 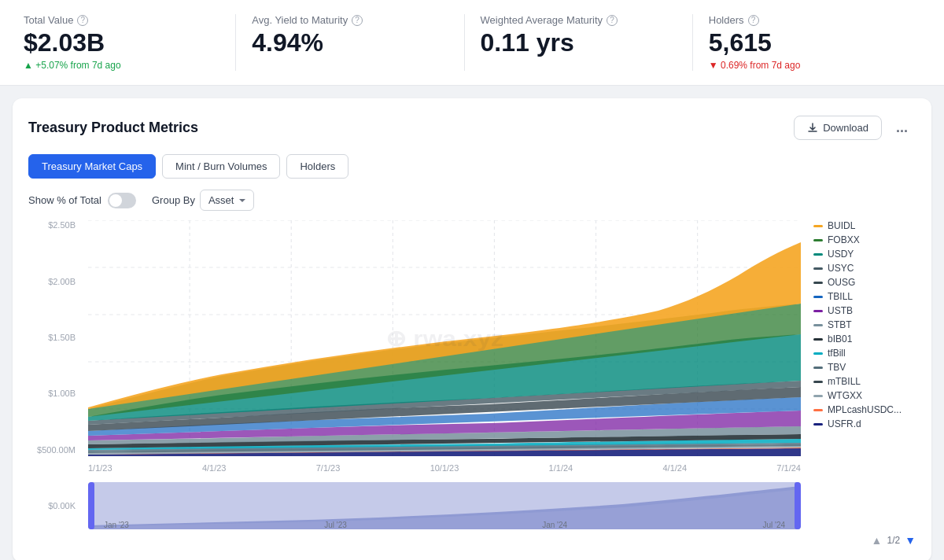 What do you see at coordinates (838, 127) in the screenshot?
I see `download-button: Download` at bounding box center [838, 127].